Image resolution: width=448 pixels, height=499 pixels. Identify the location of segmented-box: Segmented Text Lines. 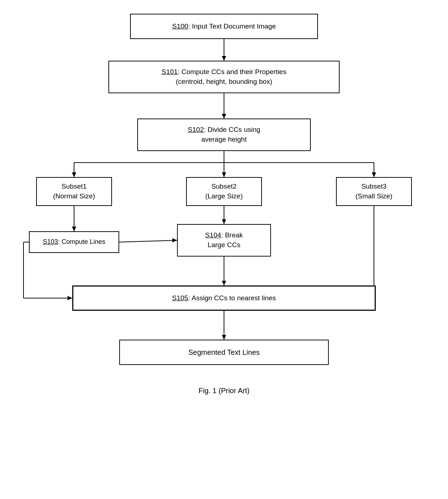
(224, 352).